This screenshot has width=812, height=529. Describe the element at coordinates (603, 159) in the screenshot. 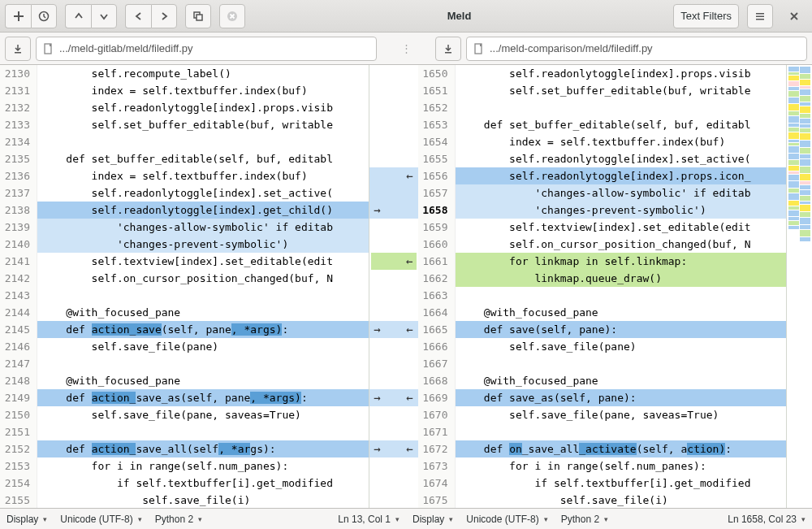

I see `code-line: 1655 self.readonlytoggle[index].set_acti…` at that location.